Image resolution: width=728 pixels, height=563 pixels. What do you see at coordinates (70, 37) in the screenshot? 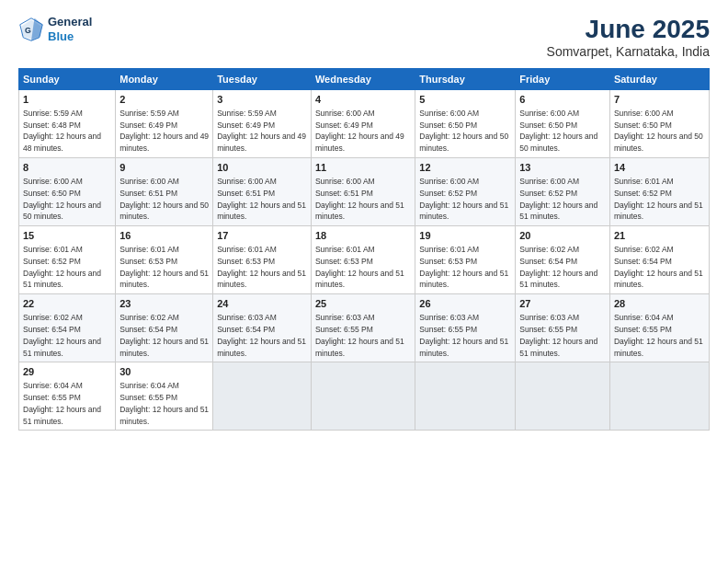
I see `logo-line2: Blue` at bounding box center [70, 37].